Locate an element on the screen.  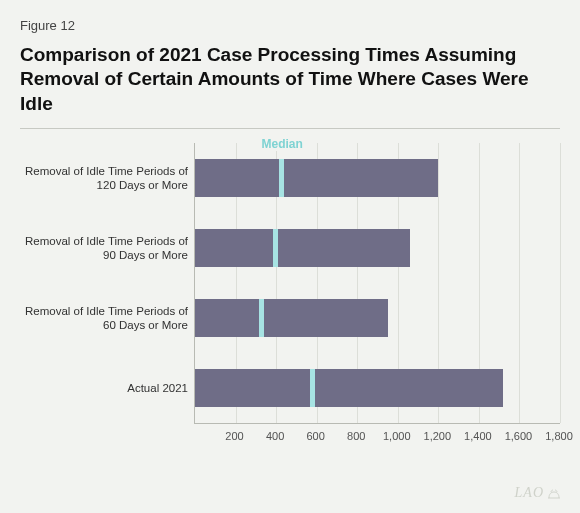
y-label: Removal of Idle Time Periods of 90 Days … is located at coordinates (107, 248).